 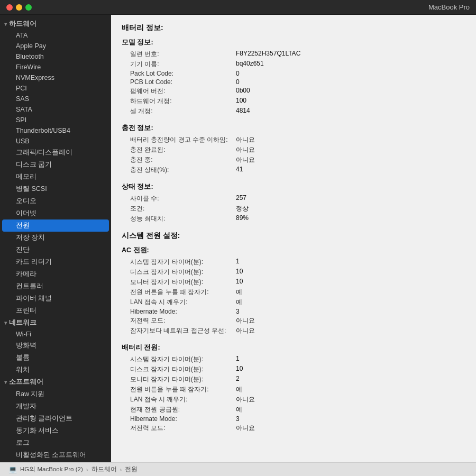 I want to click on breadcrumb-sep-1: ›, so click(x=121, y=470).